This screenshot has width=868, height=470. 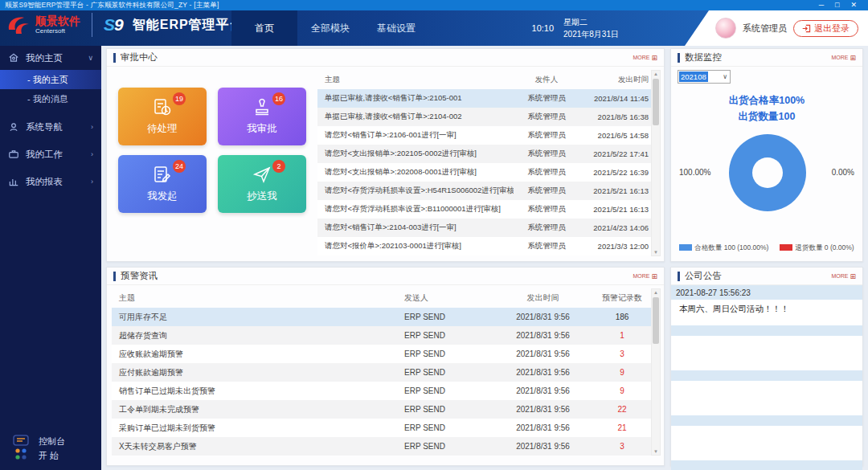 What do you see at coordinates (489, 191) in the screenshot?
I see `table-row: 请您对<存货浮动耗损率设置>:H54R1S006002进行[审核]系统管理员20…` at bounding box center [489, 191].